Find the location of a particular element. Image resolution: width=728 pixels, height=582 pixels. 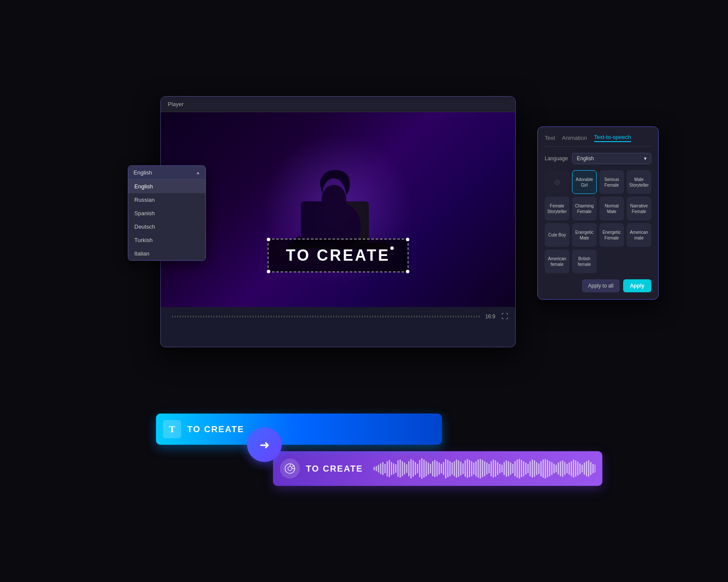

arrow-right-icon: ➜ is located at coordinates (264, 445).